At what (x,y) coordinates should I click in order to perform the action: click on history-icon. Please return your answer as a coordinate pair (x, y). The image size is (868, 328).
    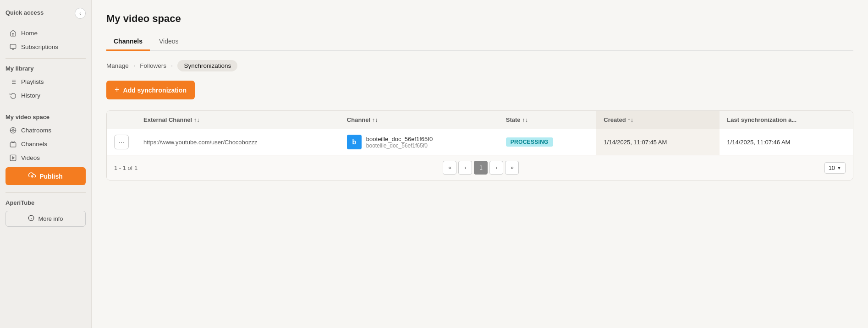
    Looking at the image, I should click on (13, 95).